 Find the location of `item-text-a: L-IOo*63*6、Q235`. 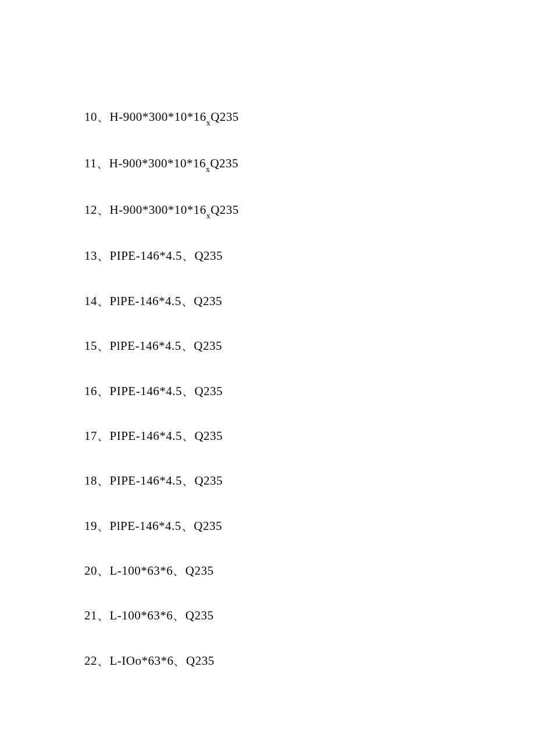

item-text-a: L-IOo*63*6、Q235 is located at coordinates (162, 661).